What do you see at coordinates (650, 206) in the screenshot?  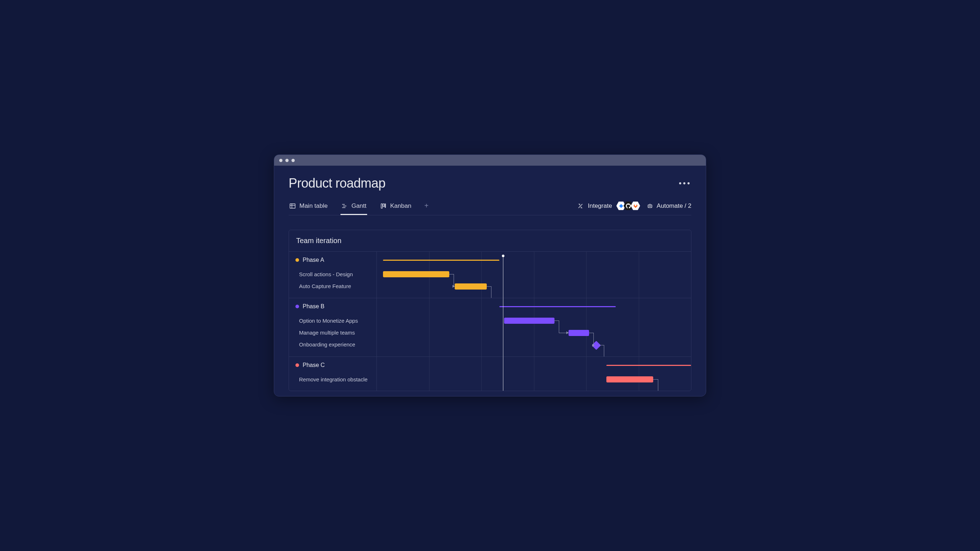 I see `automate-icon` at bounding box center [650, 206].